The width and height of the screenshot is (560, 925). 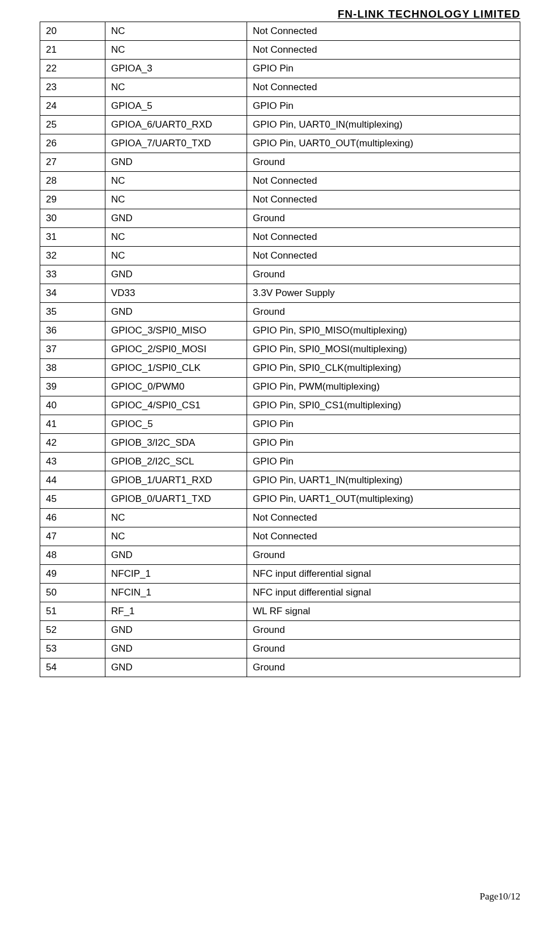 What do you see at coordinates (280, 256) in the screenshot?
I see `table-row: 32NCNot Connected` at bounding box center [280, 256].